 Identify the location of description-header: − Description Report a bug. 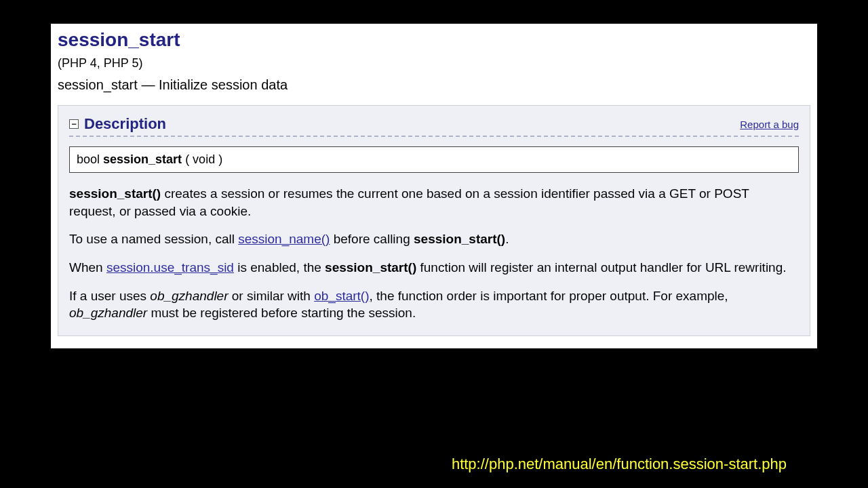
(434, 126).